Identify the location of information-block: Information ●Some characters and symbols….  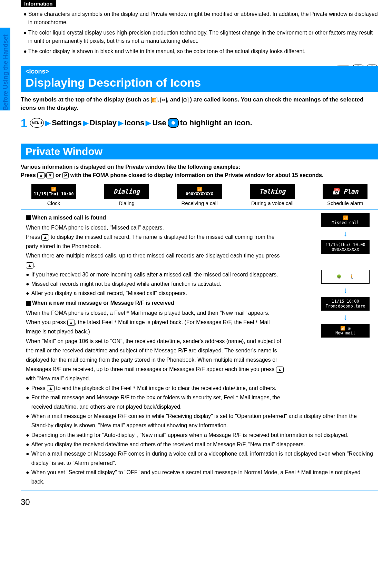
(199, 28).